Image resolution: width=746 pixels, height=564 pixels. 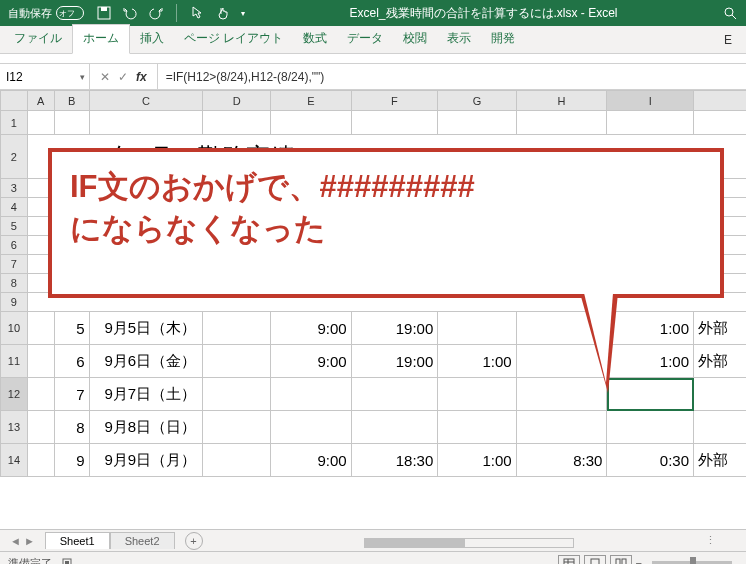 I want to click on redo-icon, so click(x=156, y=13).